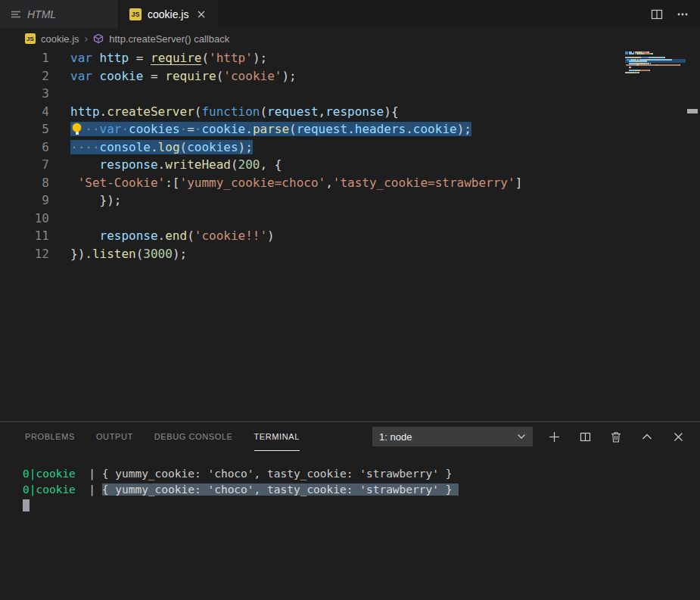  Describe the element at coordinates (271, 129) in the screenshot. I see `code-token: parse` at that location.